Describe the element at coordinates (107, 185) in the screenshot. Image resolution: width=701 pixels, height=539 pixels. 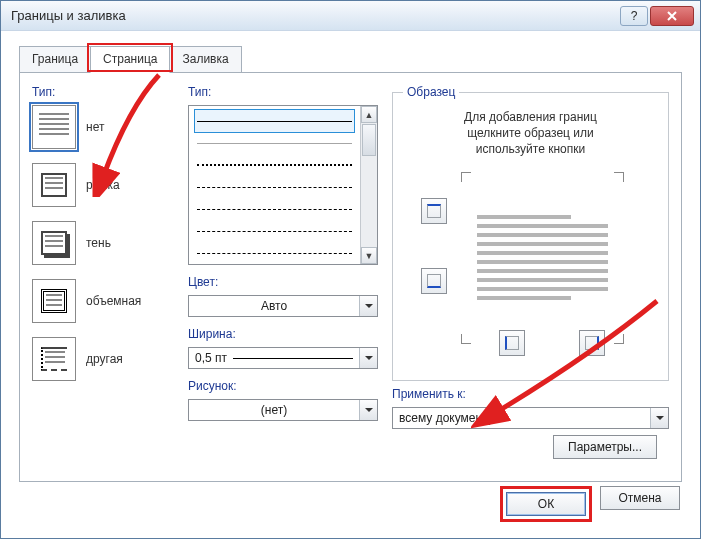
I see `setting-box: рамка` at that location.